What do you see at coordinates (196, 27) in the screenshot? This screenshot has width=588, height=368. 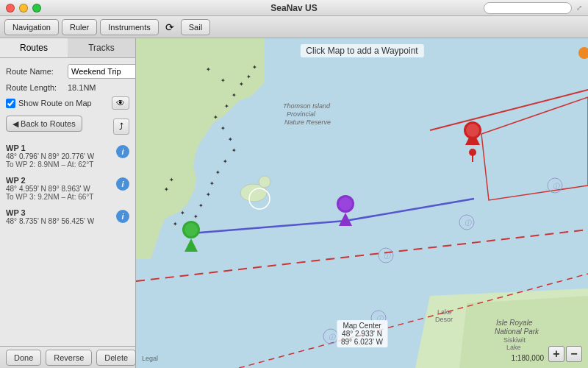 I see `sail-button: Sail` at bounding box center [196, 27].